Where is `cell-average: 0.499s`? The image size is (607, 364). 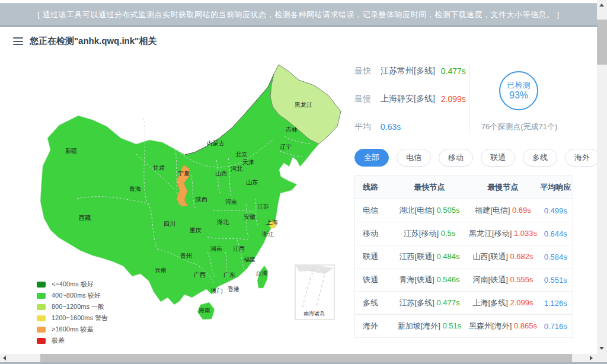 cell-average: 0.499s is located at coordinates (556, 211).